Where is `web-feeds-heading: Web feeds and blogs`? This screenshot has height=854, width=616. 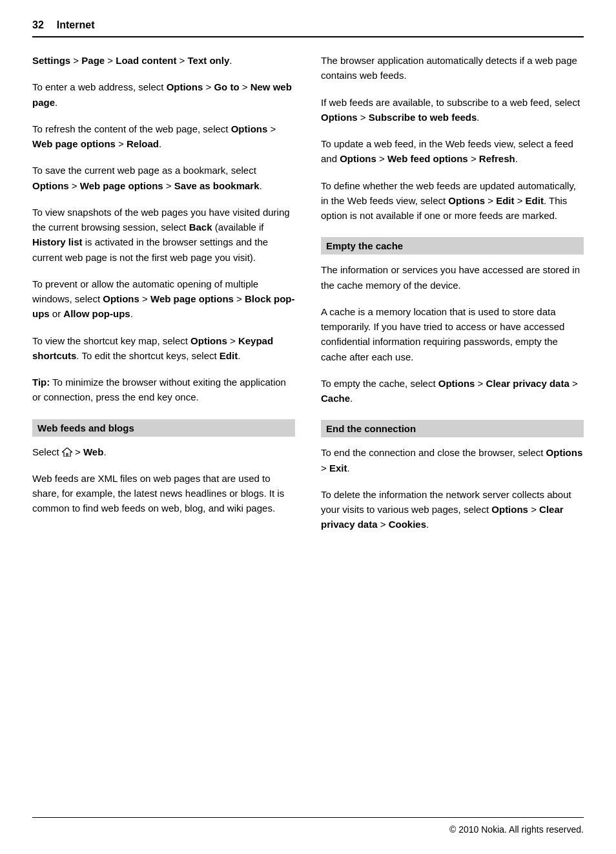 web-feeds-heading: Web feeds and blogs is located at coordinates (164, 428).